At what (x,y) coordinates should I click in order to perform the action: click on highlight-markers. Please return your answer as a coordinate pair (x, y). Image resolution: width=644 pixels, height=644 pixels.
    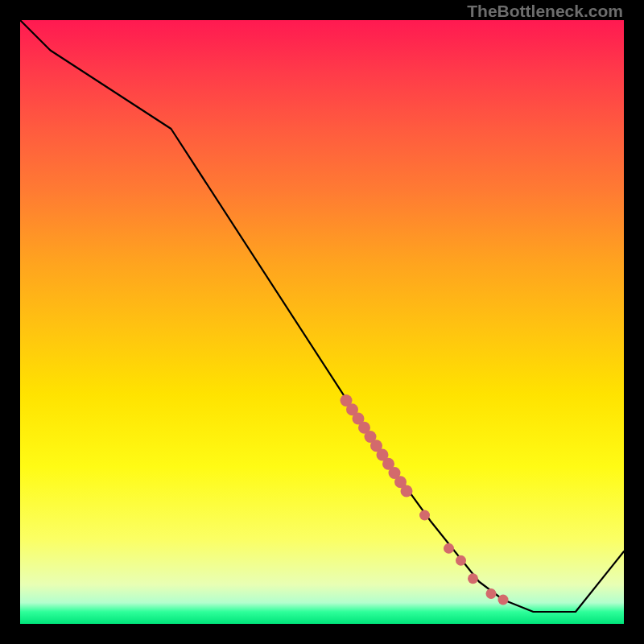
    Looking at the image, I should click on (425, 500).